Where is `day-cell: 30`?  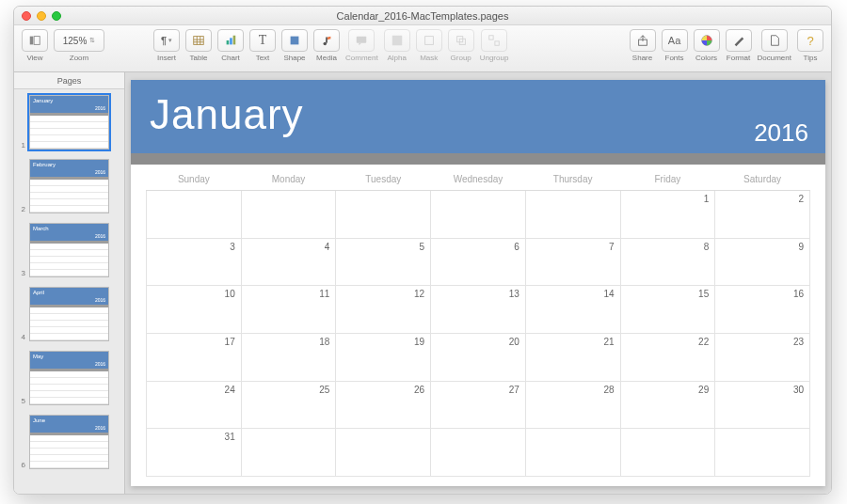 day-cell: 30 is located at coordinates (762, 404).